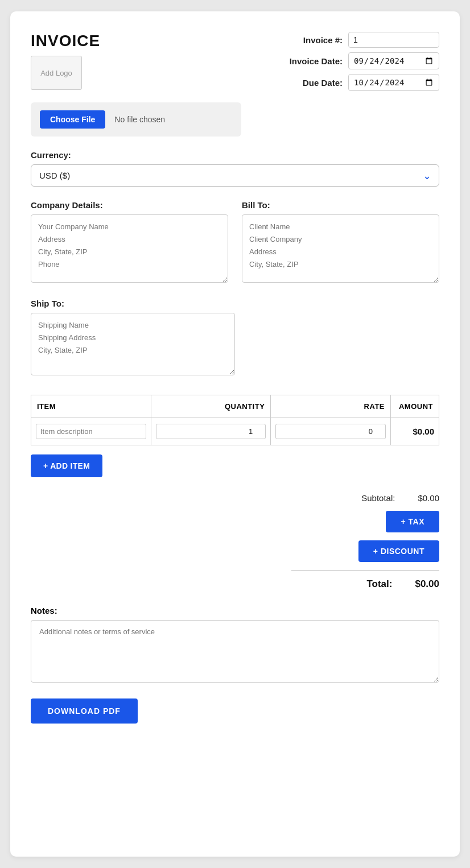  I want to click on ship-to-section: Ship To:, so click(235, 338).